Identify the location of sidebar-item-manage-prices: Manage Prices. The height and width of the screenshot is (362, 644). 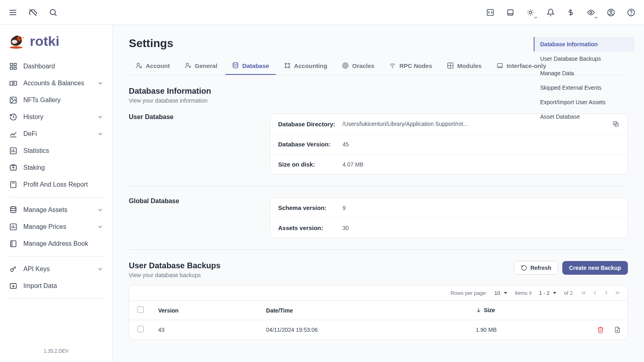
(56, 227).